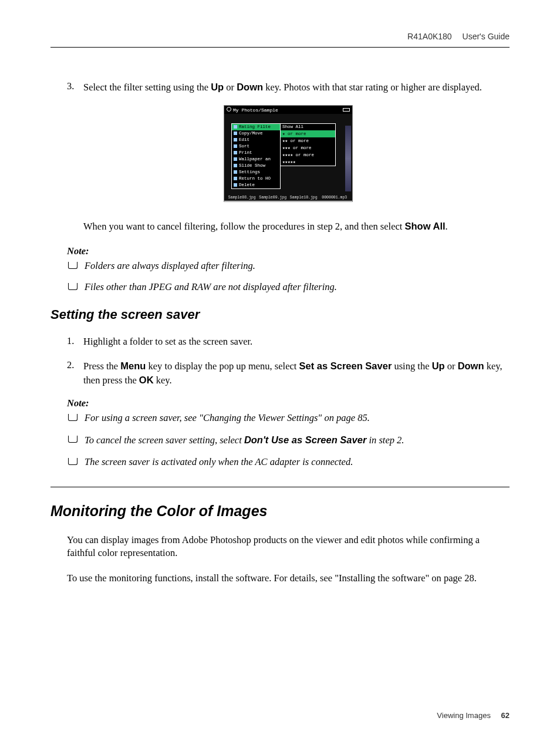 The width and height of the screenshot is (560, 748). I want to click on thumbnail-label: Sample08.jpg, so click(242, 197).